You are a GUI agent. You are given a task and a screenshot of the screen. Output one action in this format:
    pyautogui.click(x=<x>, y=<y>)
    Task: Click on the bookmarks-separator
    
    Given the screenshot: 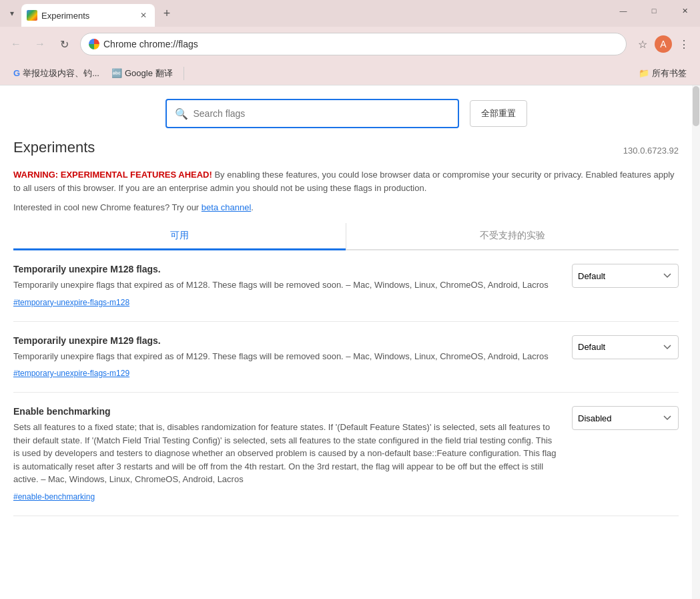 What is the action you would take?
    pyautogui.click(x=184, y=73)
    